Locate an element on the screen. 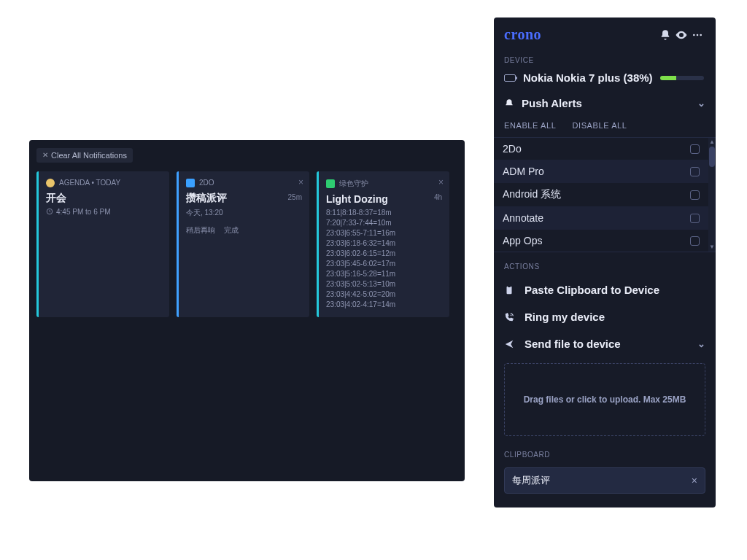 The width and height of the screenshot is (747, 560). clipboard-input: 每周派评 × is located at coordinates (605, 481).